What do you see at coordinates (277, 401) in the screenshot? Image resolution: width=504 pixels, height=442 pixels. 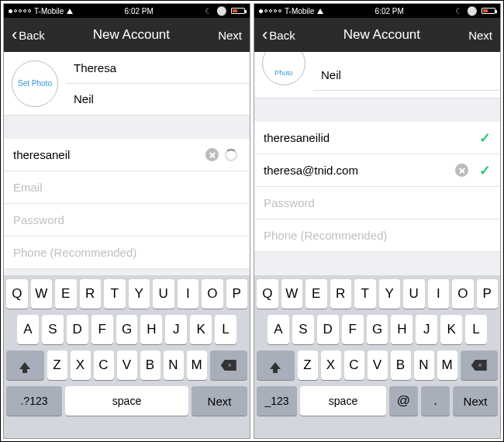 I see `numeric-key: _123` at bounding box center [277, 401].